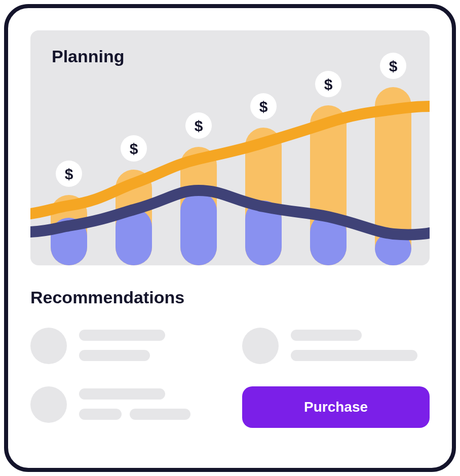  What do you see at coordinates (263, 106) in the screenshot?
I see `dollar-badge-4: $` at bounding box center [263, 106].